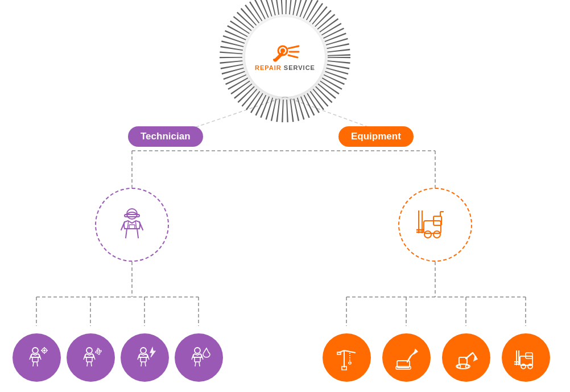  Describe the element at coordinates (285, 53) in the screenshot. I see `repair-service-icon` at that location.